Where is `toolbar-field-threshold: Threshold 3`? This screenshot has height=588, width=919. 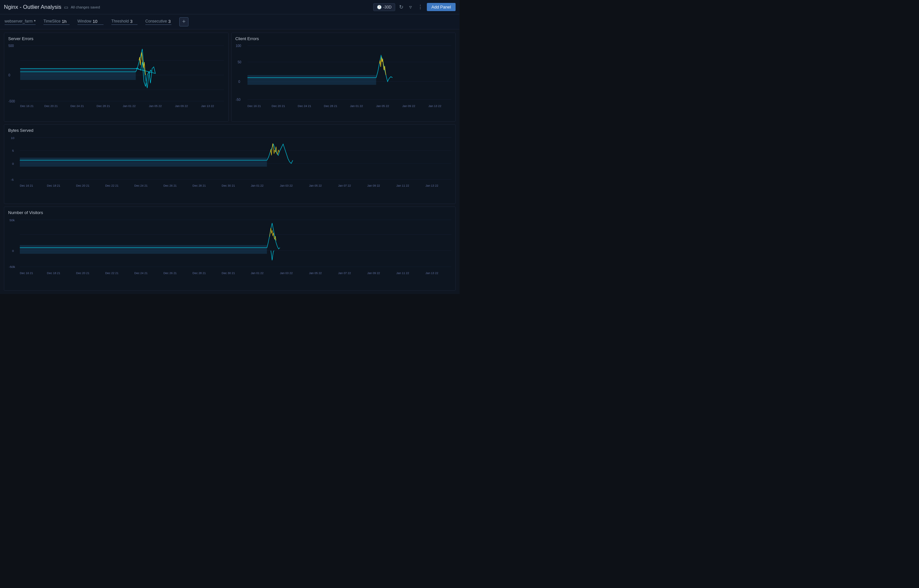 toolbar-field-threshold: Threshold 3 is located at coordinates (125, 22).